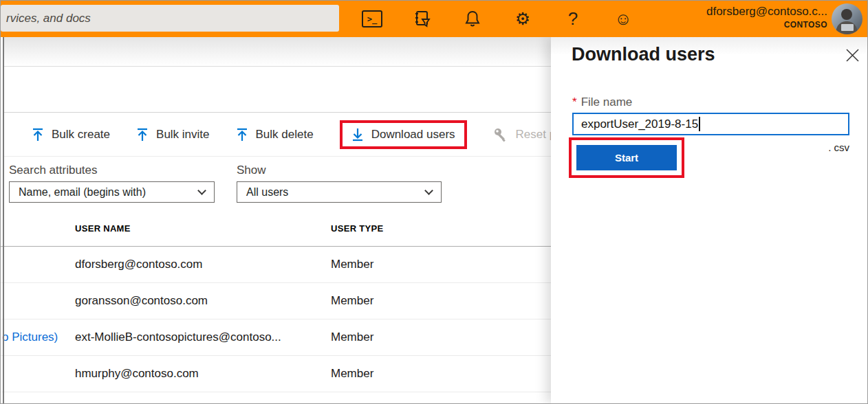 The width and height of the screenshot is (868, 404). Describe the element at coordinates (767, 25) in the screenshot. I see `account-tenant: CONTOSO` at that location.